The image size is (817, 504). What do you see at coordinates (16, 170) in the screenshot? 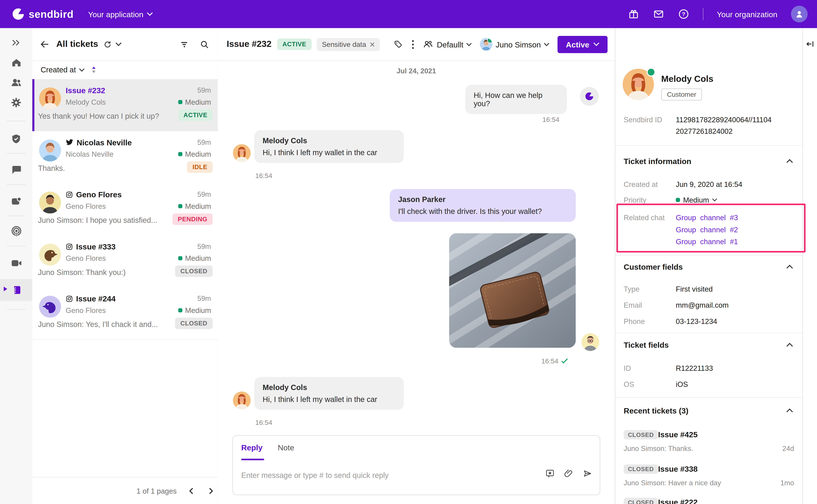
I see `nav-chat` at bounding box center [16, 170].